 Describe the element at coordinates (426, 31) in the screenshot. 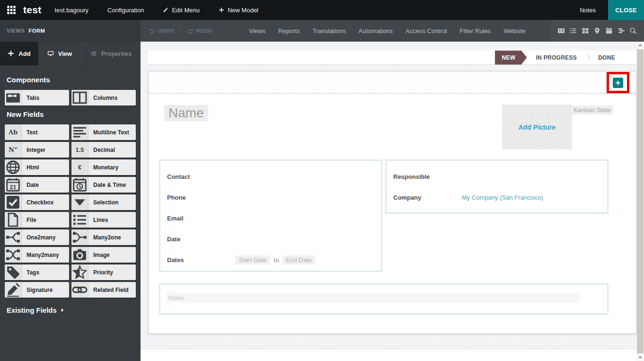

I see `studio-menu-access-control: Access Control` at that location.